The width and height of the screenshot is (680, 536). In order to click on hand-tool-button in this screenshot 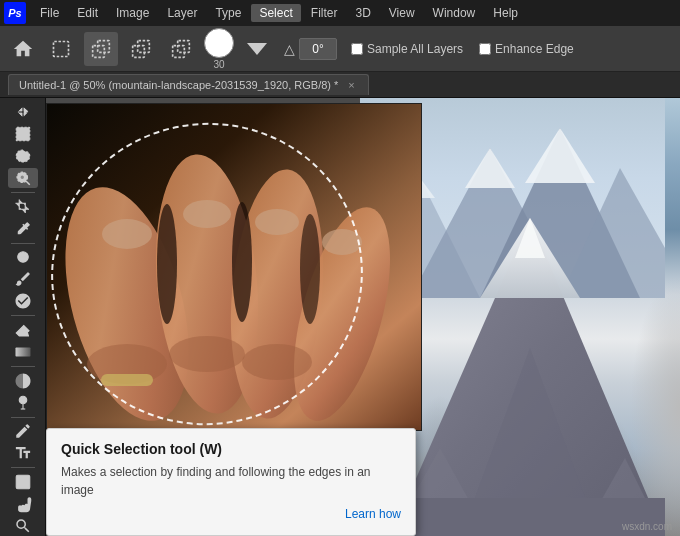, I will do `click(23, 504)`.